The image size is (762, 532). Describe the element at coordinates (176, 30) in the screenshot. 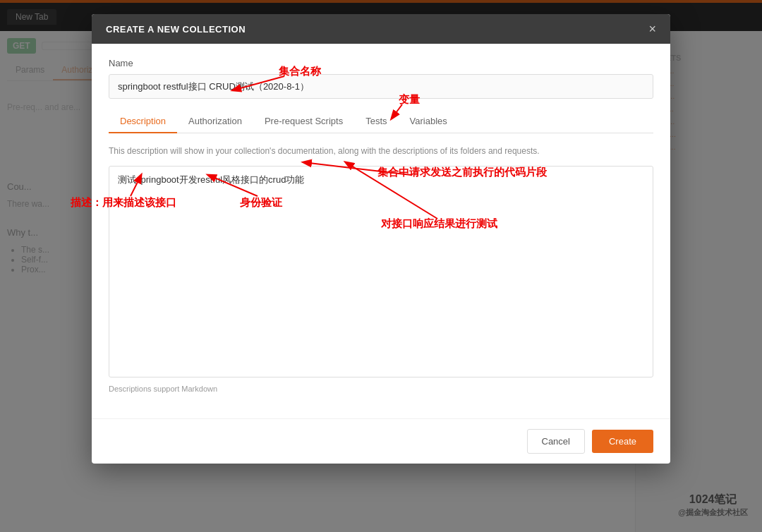

I see `modal-title: CREATE A NEW COLLECTION` at that location.